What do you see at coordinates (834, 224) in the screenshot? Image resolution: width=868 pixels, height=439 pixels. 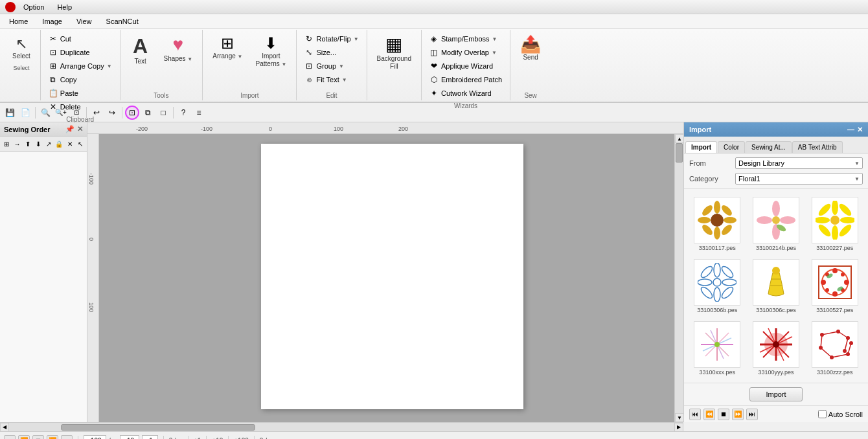 I see `design-item-3: 33100227.pes` at bounding box center [834, 224].